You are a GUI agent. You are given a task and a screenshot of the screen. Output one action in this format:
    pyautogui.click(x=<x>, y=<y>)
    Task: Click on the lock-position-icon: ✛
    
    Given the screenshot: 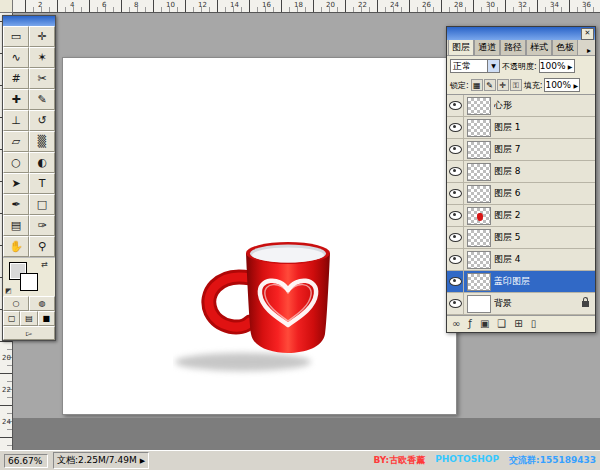 What is the action you would take?
    pyautogui.click(x=503, y=85)
    